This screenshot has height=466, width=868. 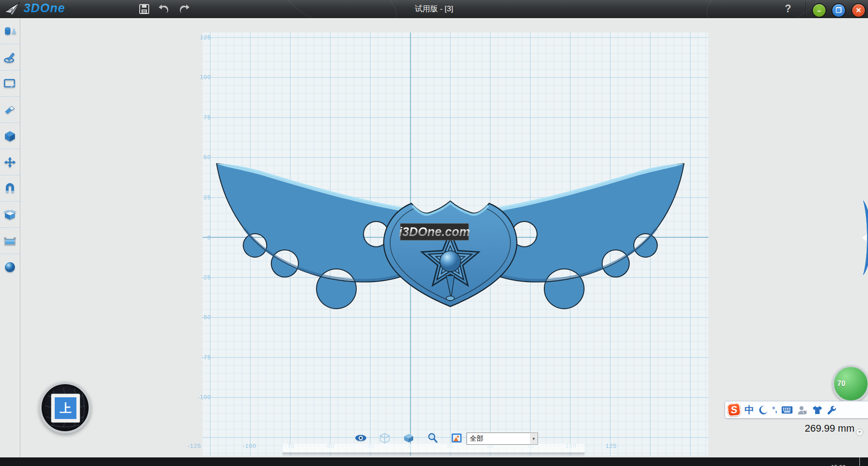 What do you see at coordinates (10, 215) in the screenshot?
I see `open-box-icon` at bounding box center [10, 215].